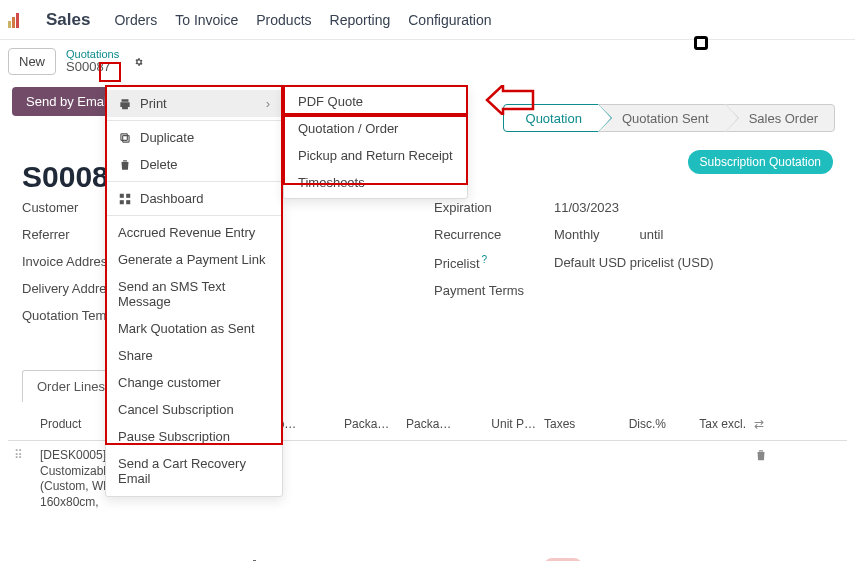  What do you see at coordinates (194, 104) in the screenshot?
I see `menu-print: Print ›` at bounding box center [194, 104].